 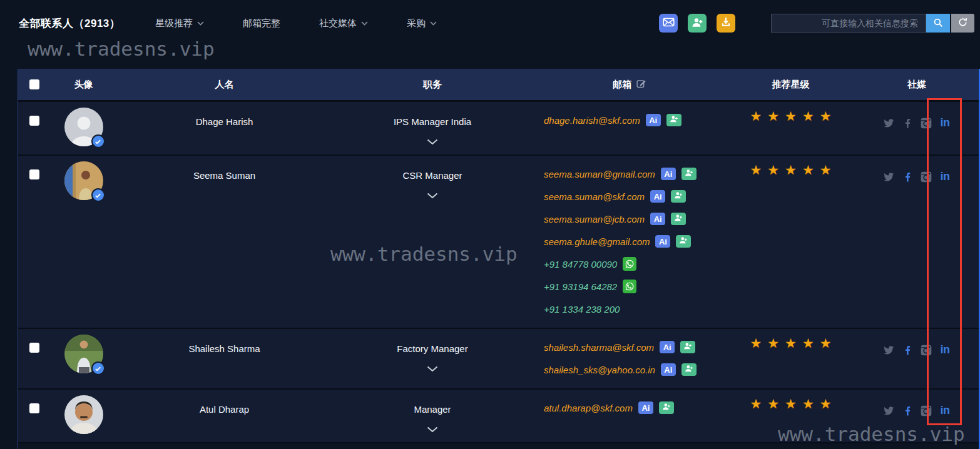 I want to click on select-all-checkbox, so click(x=34, y=84).